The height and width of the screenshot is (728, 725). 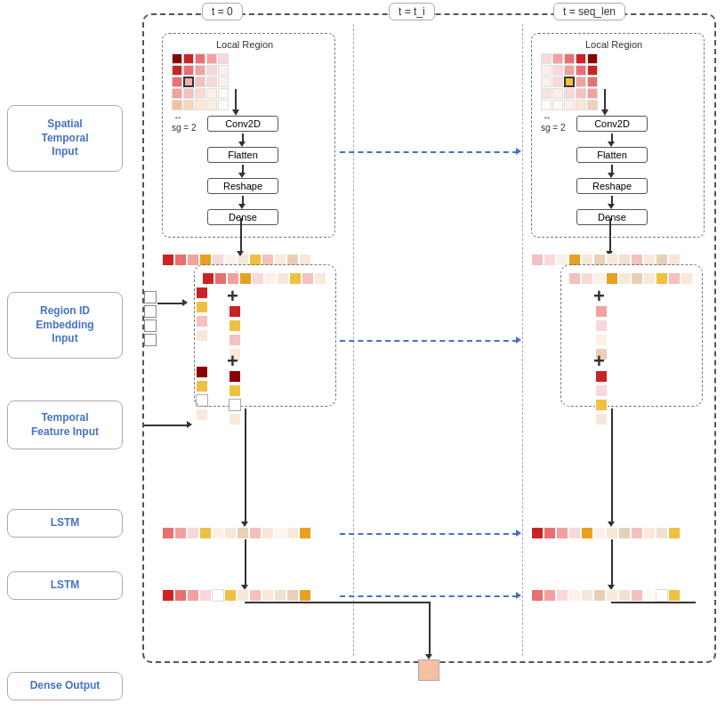 What do you see at coordinates (243, 155) in the screenshot?
I see `flatten-box-left: Flatten` at bounding box center [243, 155].